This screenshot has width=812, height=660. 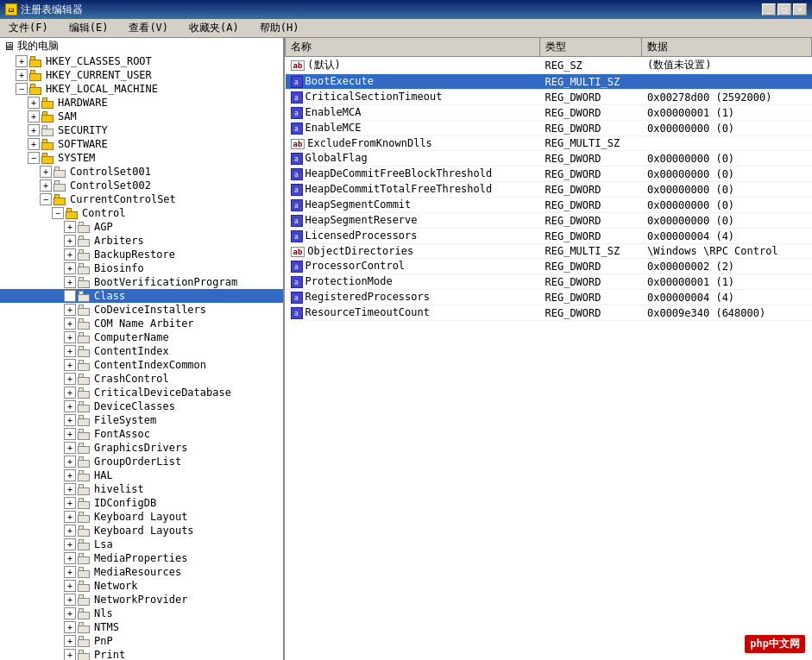 What do you see at coordinates (549, 113) in the screenshot?
I see `table-row: aEnableMCA REG_DWORD 0x00000001 (1)` at bounding box center [549, 113].